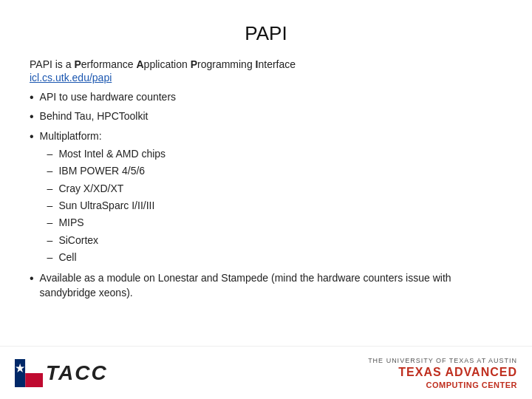 The image size is (532, 399). I want to click on bullet-text: Available as a module on Lonestar and St…, so click(271, 285).